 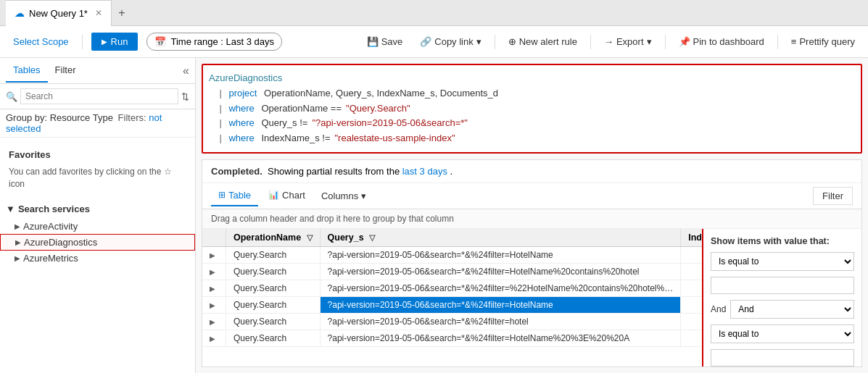 What do you see at coordinates (59, 13) in the screenshot?
I see `query-tab-1: ☁ New Query 1* ✕` at bounding box center [59, 13].